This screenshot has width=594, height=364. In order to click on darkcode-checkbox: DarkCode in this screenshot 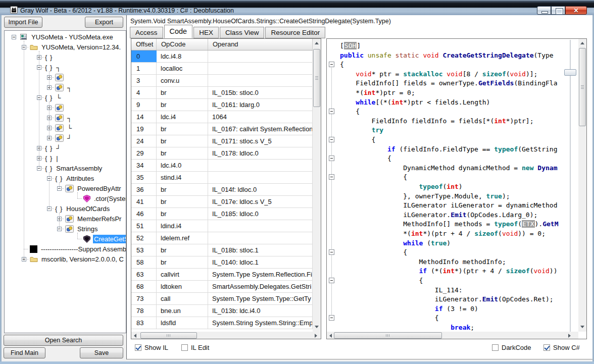, I will do `click(512, 347)`.